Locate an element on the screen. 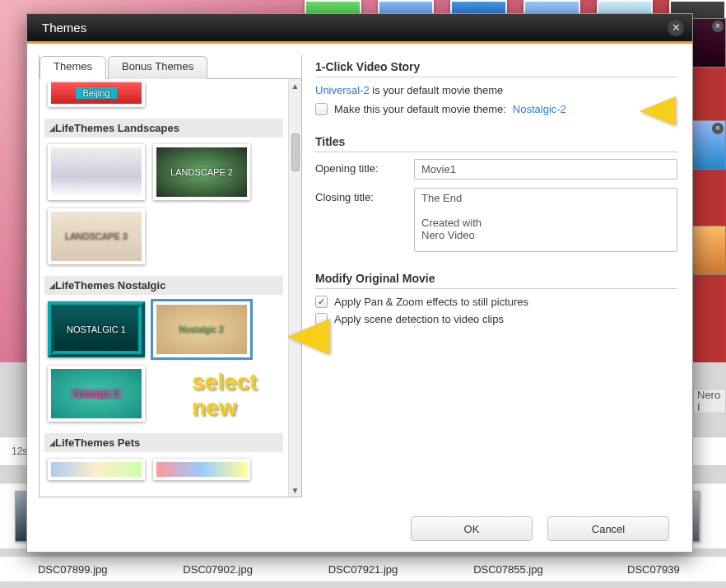 The width and height of the screenshot is (726, 588). theme-thumb-nostalgic-1: NOSTALGIC 1 is located at coordinates (96, 329).